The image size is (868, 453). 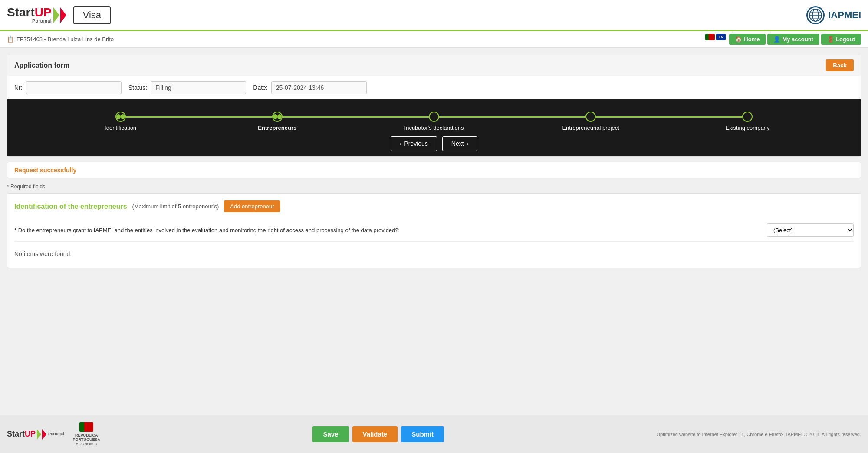 What do you see at coordinates (840, 65) in the screenshot?
I see `back-button: Back` at bounding box center [840, 65].